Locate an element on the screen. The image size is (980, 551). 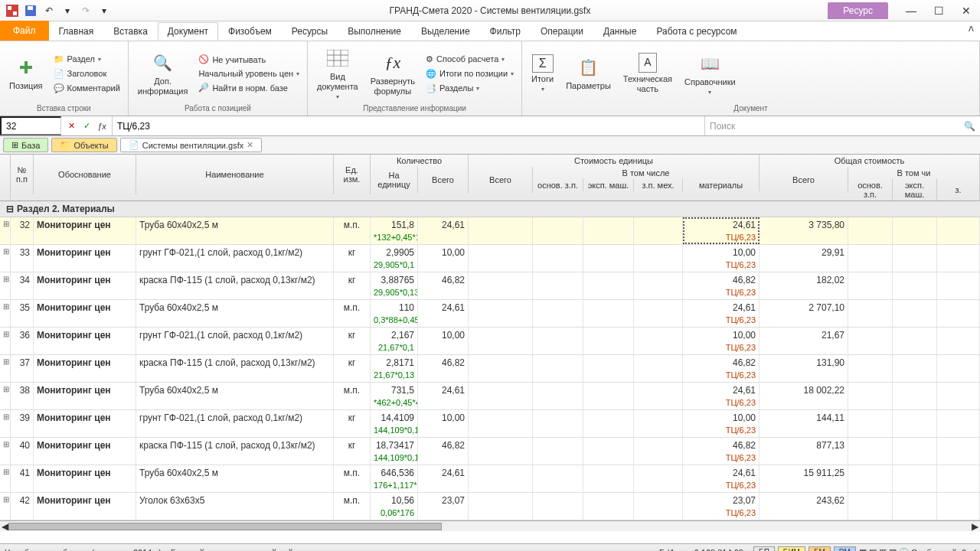
position-button: Позиция is located at coordinates (26, 73).